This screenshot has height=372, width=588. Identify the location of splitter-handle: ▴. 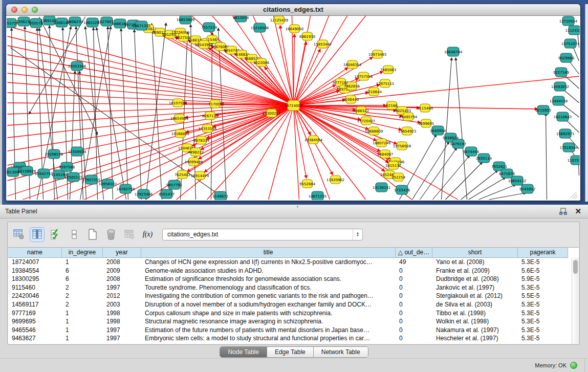
(298, 206).